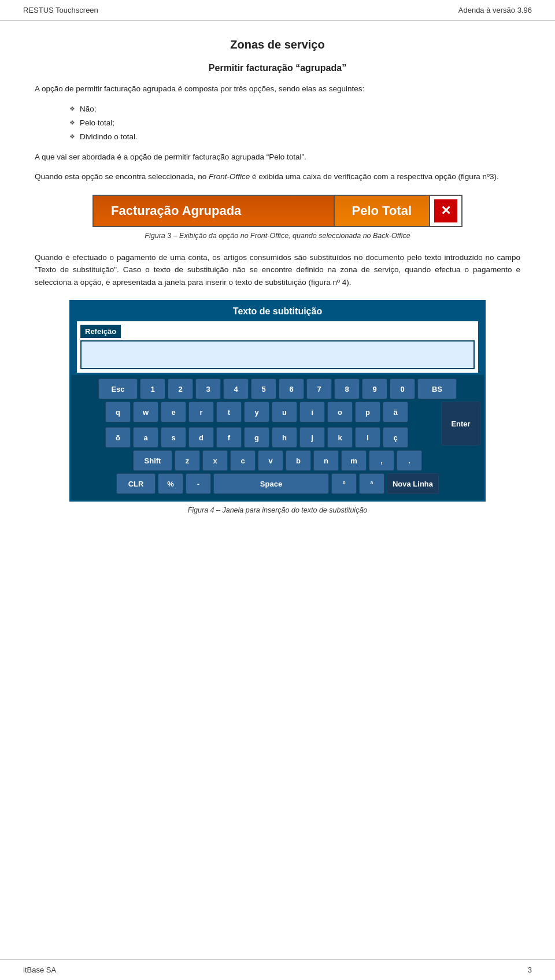 The width and height of the screenshot is (555, 980). Describe the element at coordinates (368, 412) in the screenshot. I see `key-p: p` at that location.